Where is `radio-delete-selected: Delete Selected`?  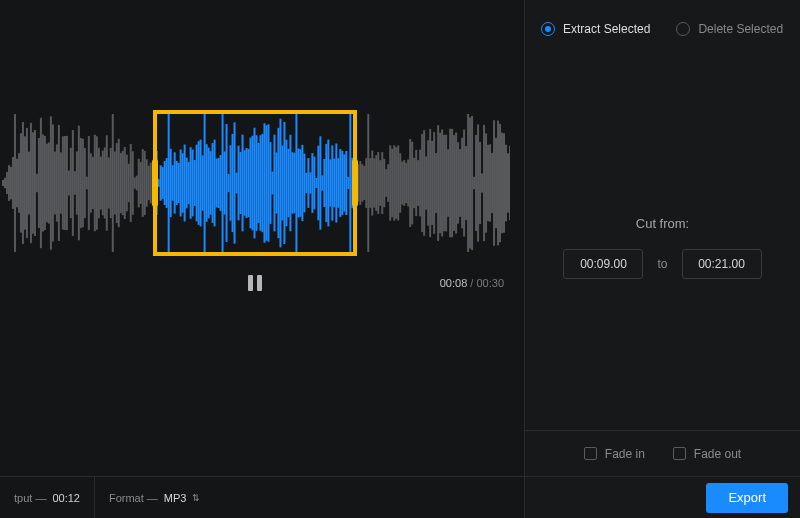
radio-delete-selected: Delete Selected is located at coordinates (730, 29).